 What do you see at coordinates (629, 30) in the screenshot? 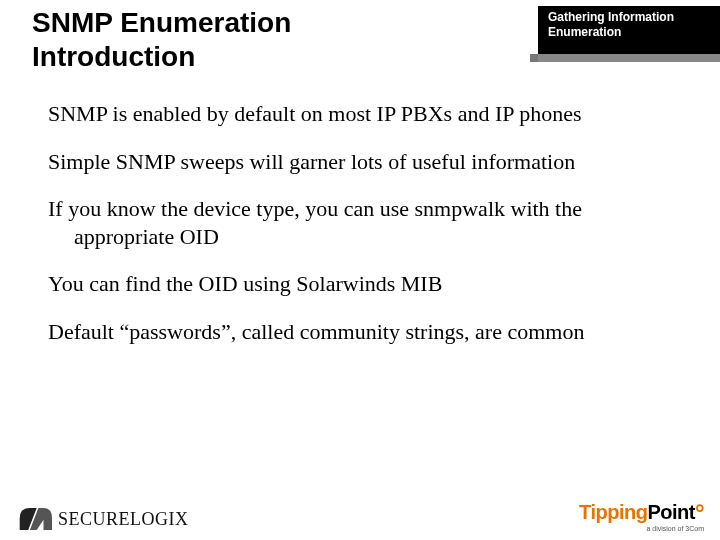
I see `chapter-tab: Gathering Information Enumeration` at bounding box center [629, 30].